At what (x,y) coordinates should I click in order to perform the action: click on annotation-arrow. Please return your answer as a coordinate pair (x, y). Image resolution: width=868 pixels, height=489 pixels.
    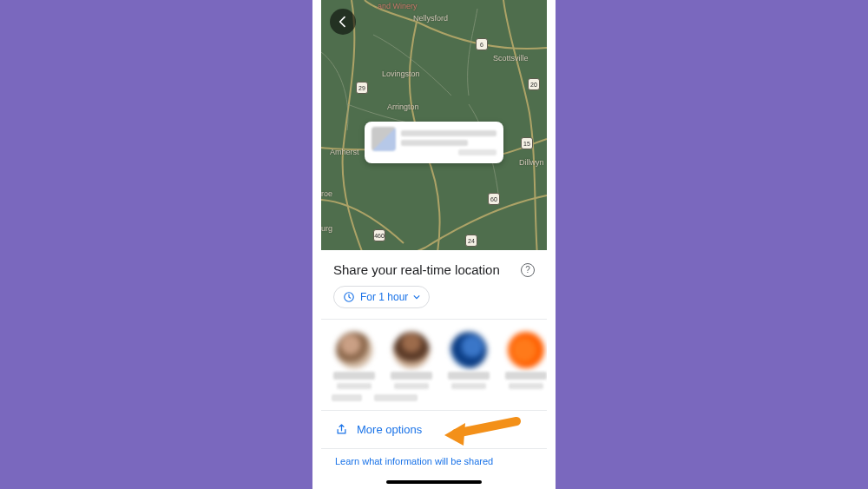
    Looking at the image, I should click on (482, 432).